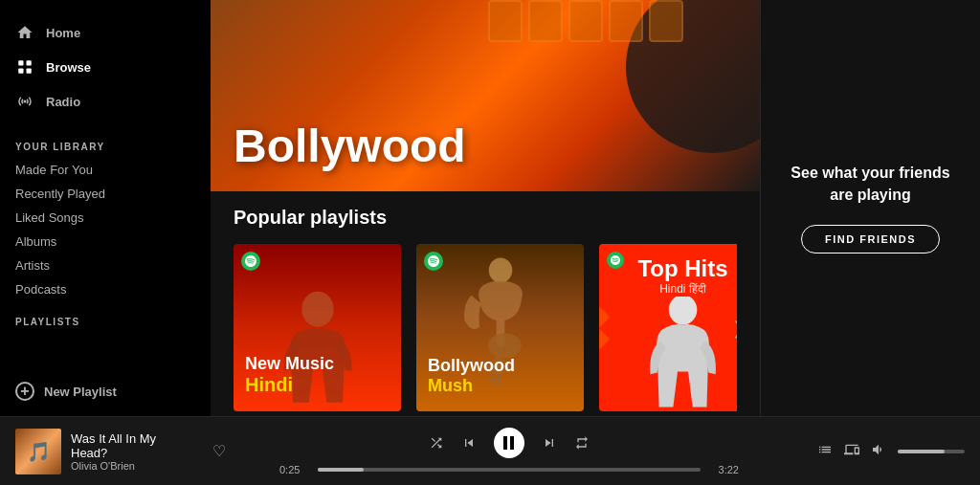  Describe the element at coordinates (469, 443) in the screenshot. I see `previous-button` at that location.